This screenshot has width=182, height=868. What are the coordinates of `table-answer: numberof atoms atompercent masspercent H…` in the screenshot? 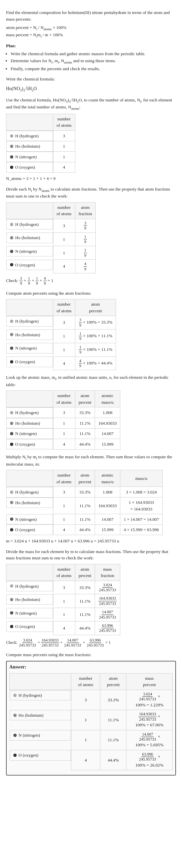 It's located at (91, 722).